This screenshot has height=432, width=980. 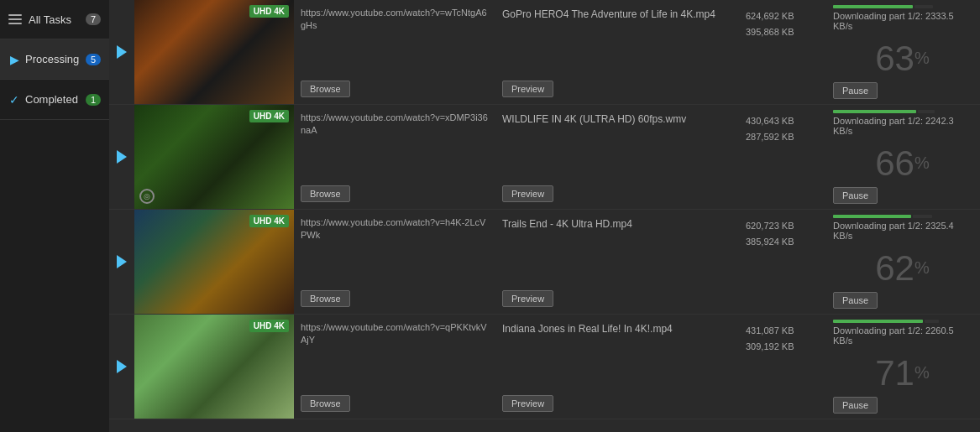 I want to click on download-speed: Downloading part 1/2: 2333.5 KB/s, so click(x=902, y=21).